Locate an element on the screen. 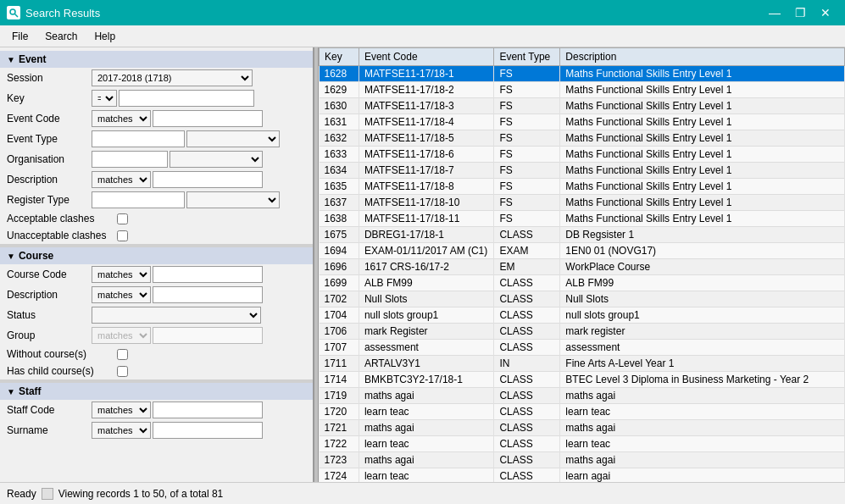 The height and width of the screenshot is (504, 845). surname-matches-select: matchesstarts withcontains is located at coordinates (121, 430).